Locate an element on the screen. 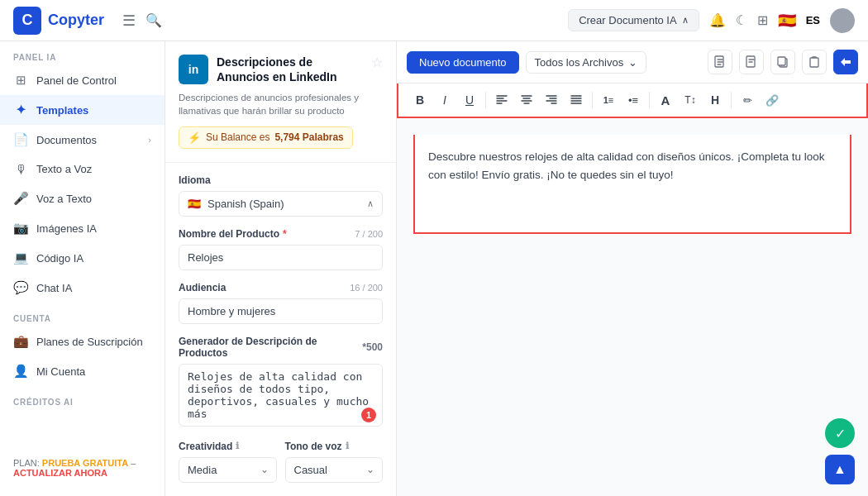 The width and height of the screenshot is (868, 496). sidebar-item-documentos: 📄 Documentos › is located at coordinates (83, 140).